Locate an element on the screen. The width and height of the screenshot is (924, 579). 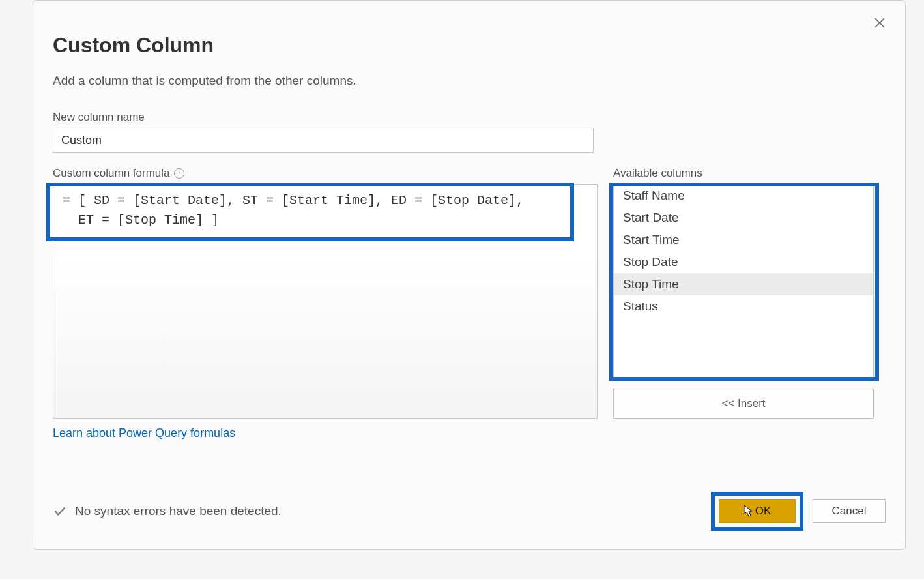
dialog-subtitle: Add a column that is computed from the o… is located at coordinates (469, 81).